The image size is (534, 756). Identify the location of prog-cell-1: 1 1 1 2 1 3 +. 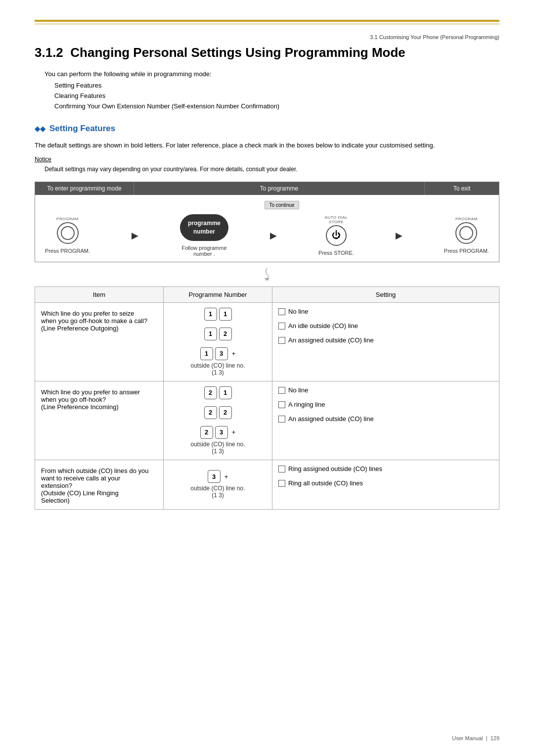
(218, 341).